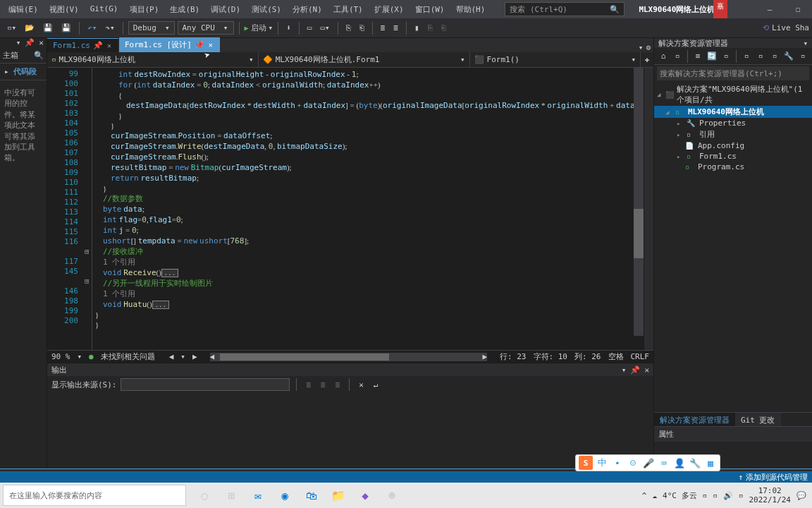  Describe the element at coordinates (633, 463) in the screenshot. I see `ime-emoji-icon: ☺` at that location.